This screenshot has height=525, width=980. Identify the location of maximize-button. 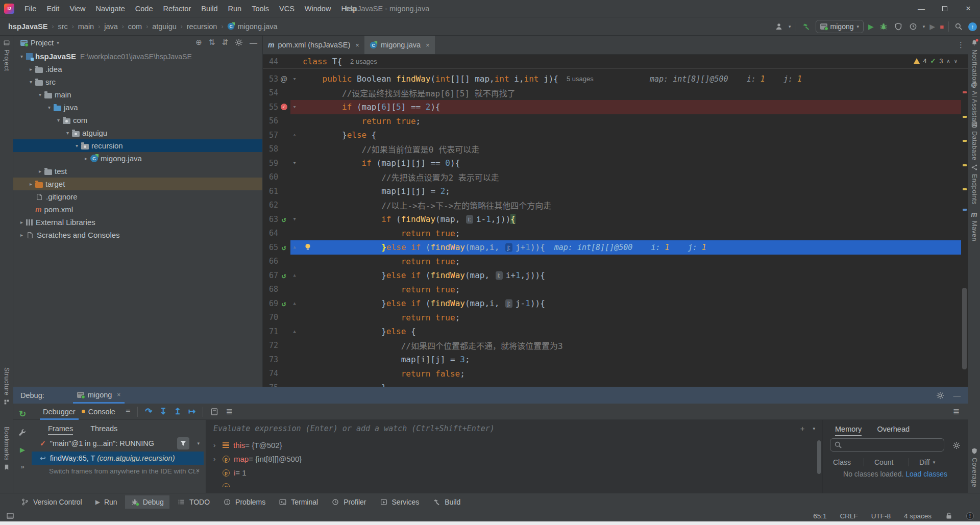
(945, 9).